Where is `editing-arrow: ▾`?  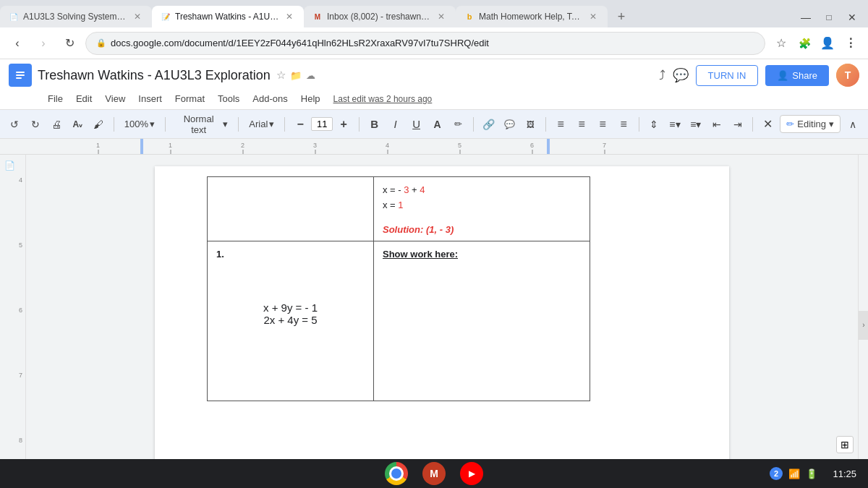
editing-arrow: ▾ is located at coordinates (832, 124).